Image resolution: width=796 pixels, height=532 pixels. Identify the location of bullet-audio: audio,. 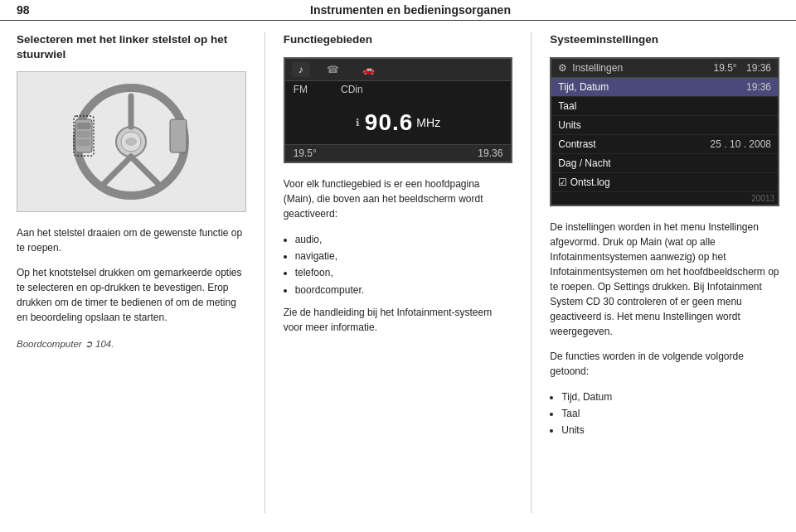
(405, 239).